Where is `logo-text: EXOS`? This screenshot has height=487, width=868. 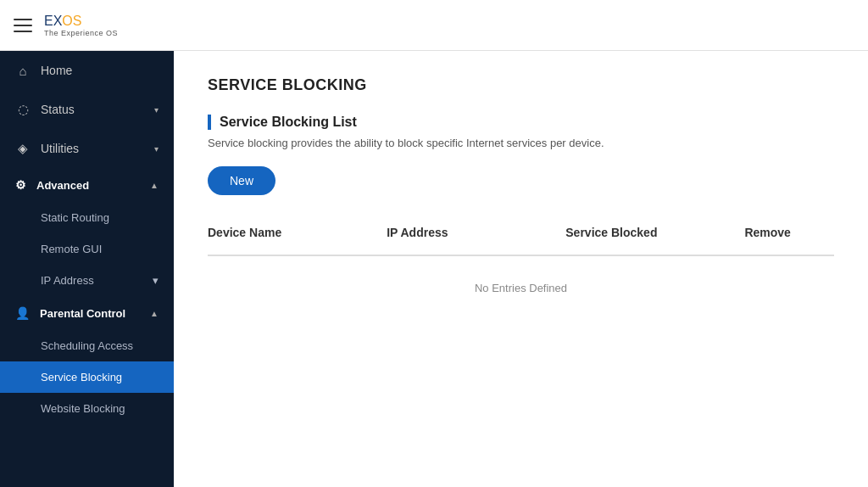 logo-text: EXOS is located at coordinates (81, 21).